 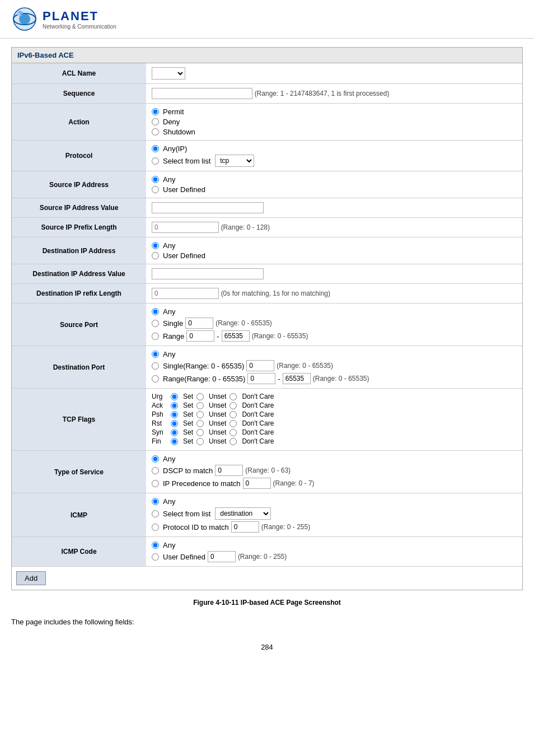 I want to click on tcp-flag-psh-unset, so click(x=200, y=414).